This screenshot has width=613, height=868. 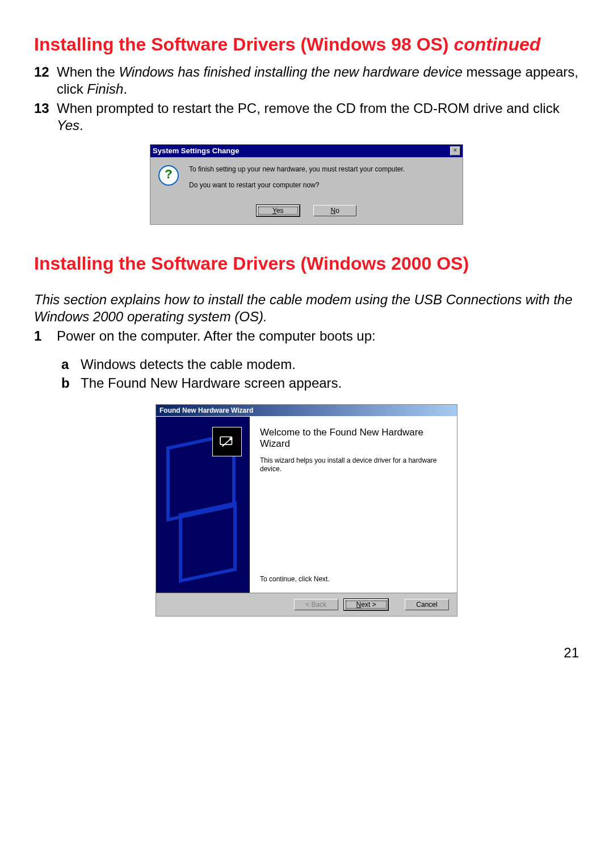 I want to click on next-button: Next >, so click(x=366, y=605).